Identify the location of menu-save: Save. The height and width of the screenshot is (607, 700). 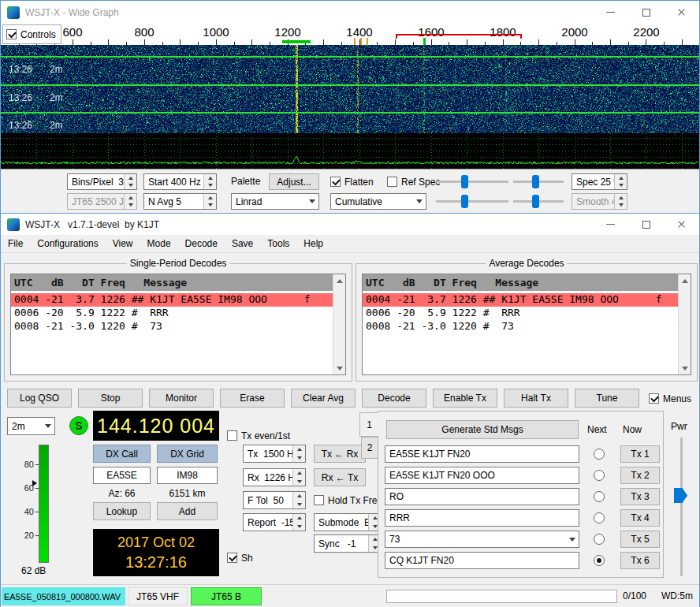
(243, 244).